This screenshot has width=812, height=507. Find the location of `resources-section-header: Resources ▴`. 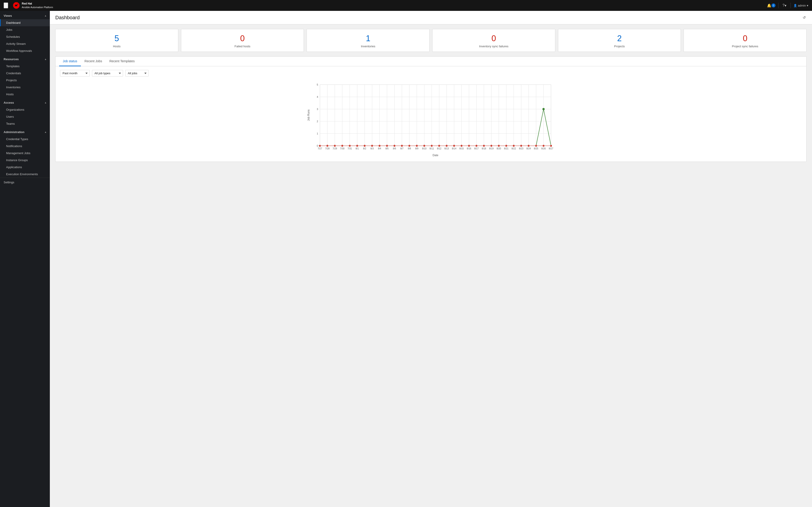

resources-section-header: Resources ▴ is located at coordinates (25, 58).